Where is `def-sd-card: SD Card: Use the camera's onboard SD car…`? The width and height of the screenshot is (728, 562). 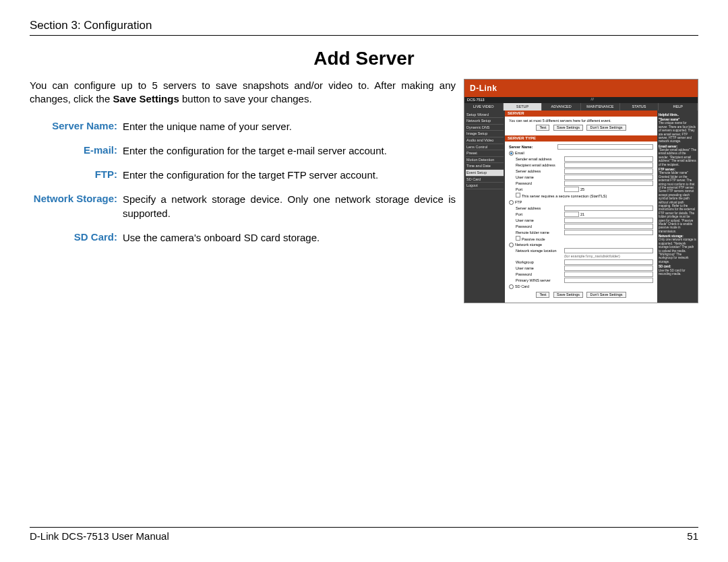 def-sd-card: SD Card: Use the camera's onboard SD car… is located at coordinates (243, 238).